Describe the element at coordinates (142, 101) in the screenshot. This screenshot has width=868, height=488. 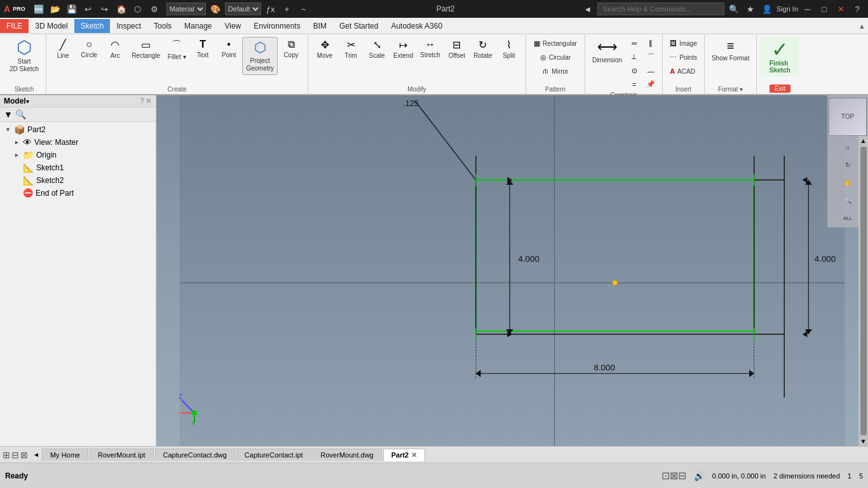
I see `sidebar-help-btn: ?` at that location.